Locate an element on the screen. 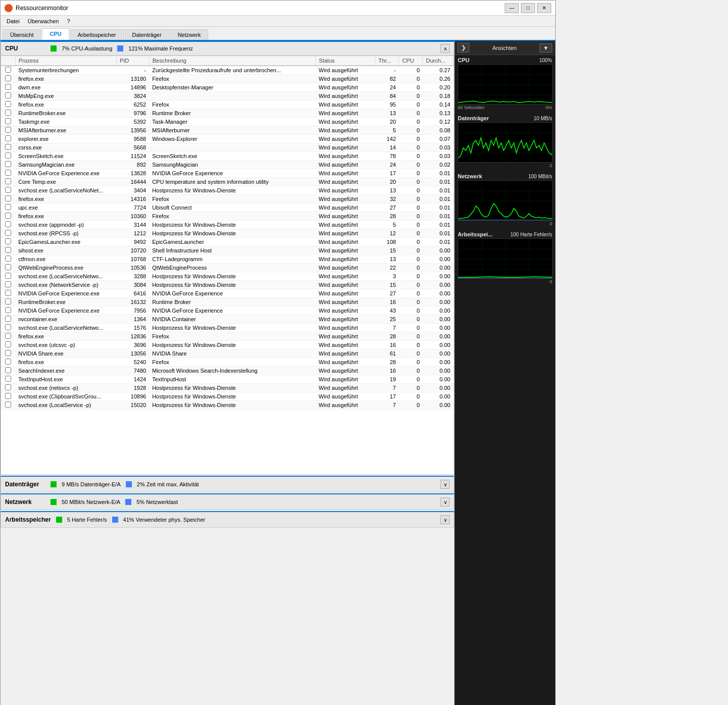 The height and width of the screenshot is (705, 728). close-button: ✕ is located at coordinates (544, 8).